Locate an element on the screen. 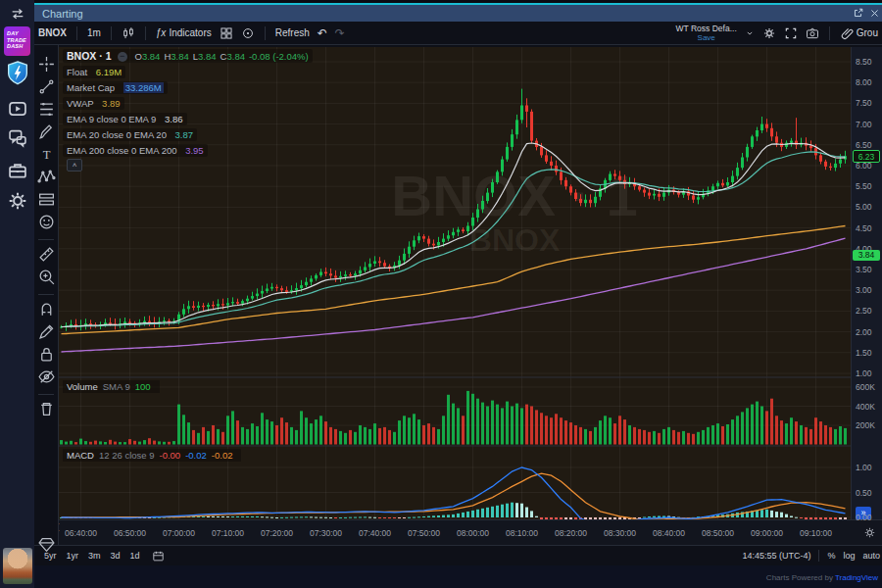 The image size is (882, 588). layout-selector: WT Ross Defa... Save is located at coordinates (707, 33).